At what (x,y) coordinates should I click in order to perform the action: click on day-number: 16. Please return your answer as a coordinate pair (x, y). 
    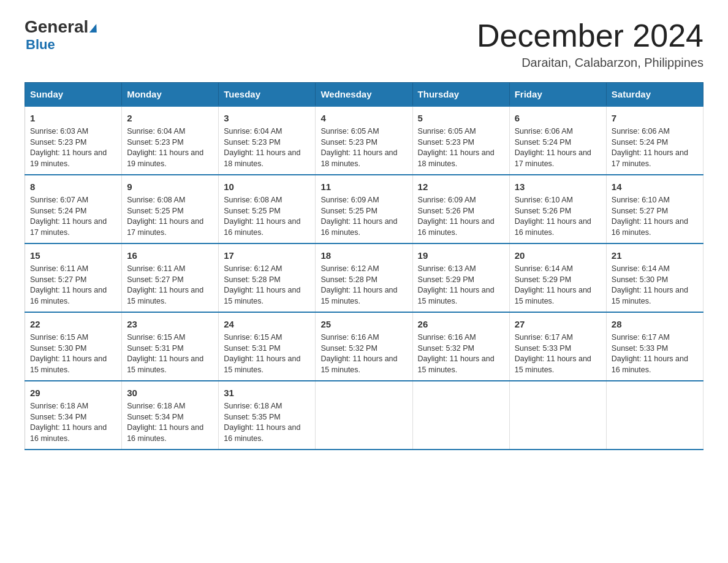
    Looking at the image, I should click on (170, 255).